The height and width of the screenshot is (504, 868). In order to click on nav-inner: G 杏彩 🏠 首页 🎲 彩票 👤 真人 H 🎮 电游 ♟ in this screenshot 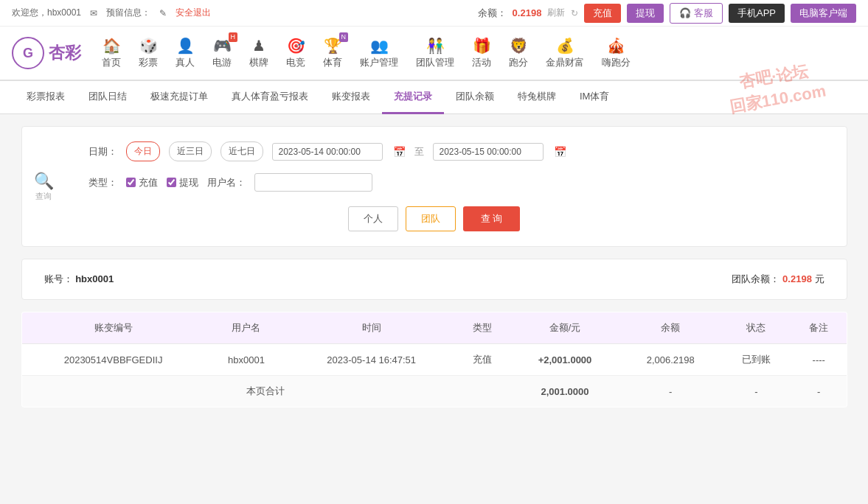, I will do `click(434, 53)`.